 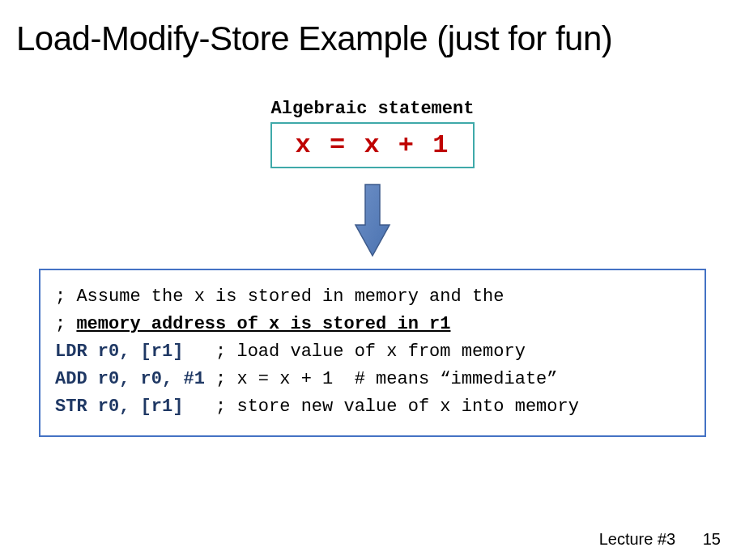 What do you see at coordinates (372, 220) in the screenshot?
I see `arrow-down-icon` at bounding box center [372, 220].